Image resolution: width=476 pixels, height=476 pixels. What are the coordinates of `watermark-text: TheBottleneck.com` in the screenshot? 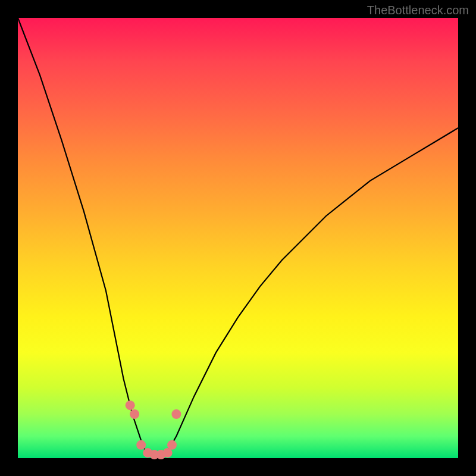 It's located at (418, 11).